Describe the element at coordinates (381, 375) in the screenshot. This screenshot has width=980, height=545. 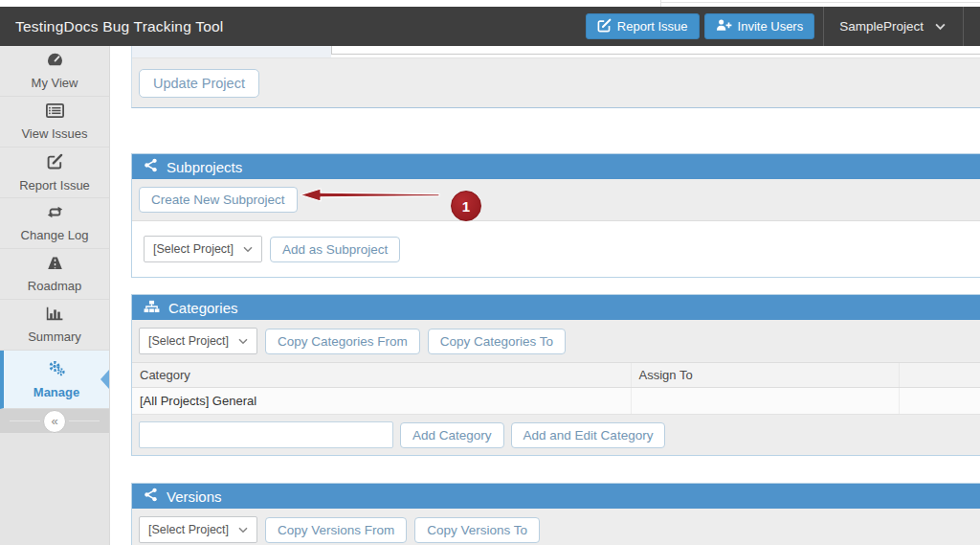
I see `column-header-category: Category` at that location.